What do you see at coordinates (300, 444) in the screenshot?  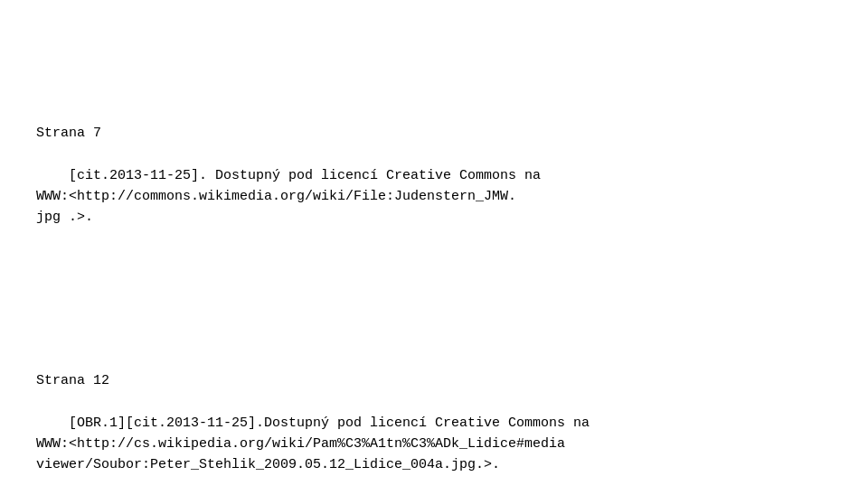 I see `strana12-text-2: WWW:<http://cs.wikipedia.org/wiki/Pam%C3…` at bounding box center [300, 444].